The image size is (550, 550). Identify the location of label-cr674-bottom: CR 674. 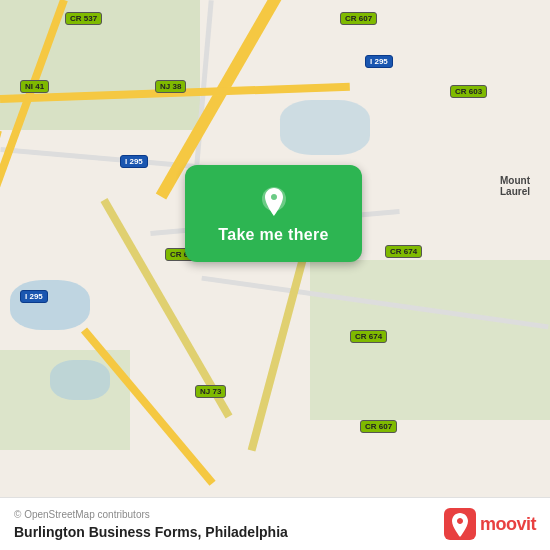
(368, 336).